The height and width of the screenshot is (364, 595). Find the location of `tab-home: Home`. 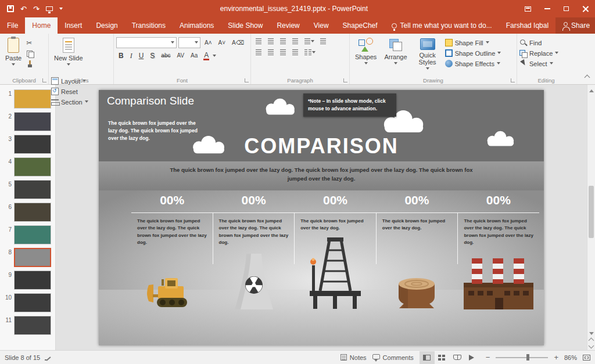

tab-home: Home is located at coordinates (41, 26).